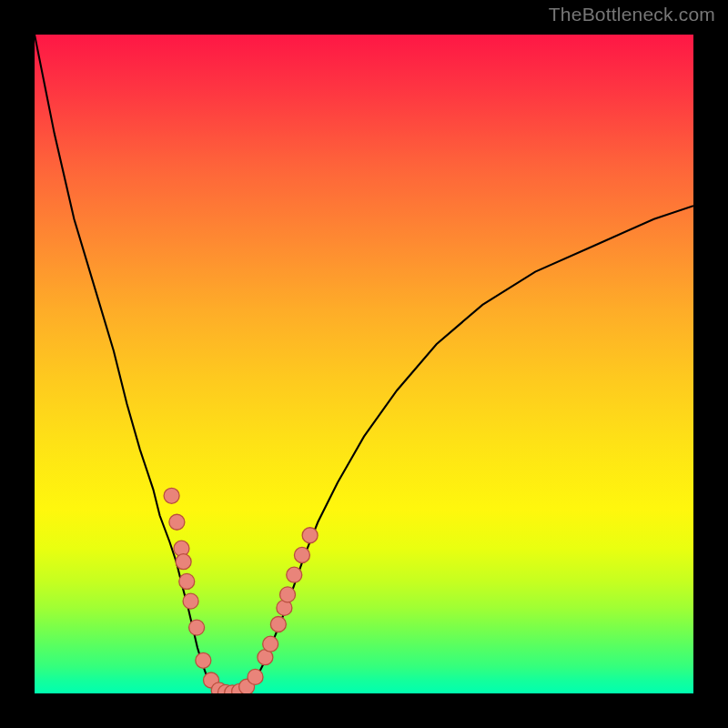 This screenshot has width=728, height=728. Describe the element at coordinates (632, 15) in the screenshot. I see `watermark-text: TheBottleneck.com` at that location.